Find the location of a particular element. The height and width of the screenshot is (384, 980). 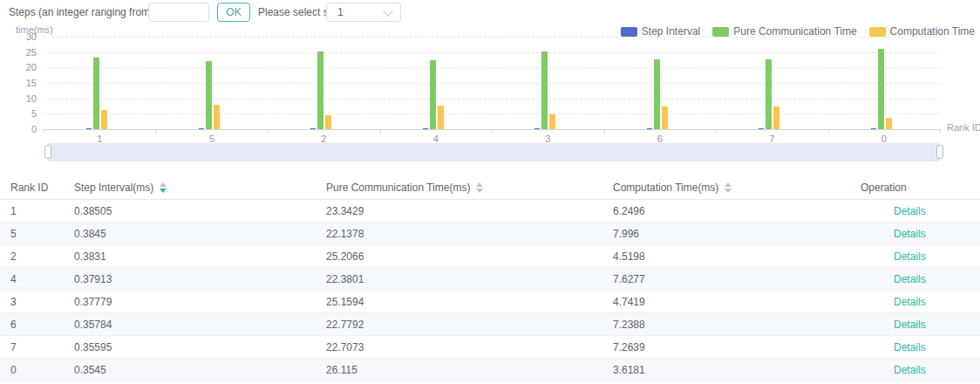

stage-select-value: 1 is located at coordinates (340, 12).